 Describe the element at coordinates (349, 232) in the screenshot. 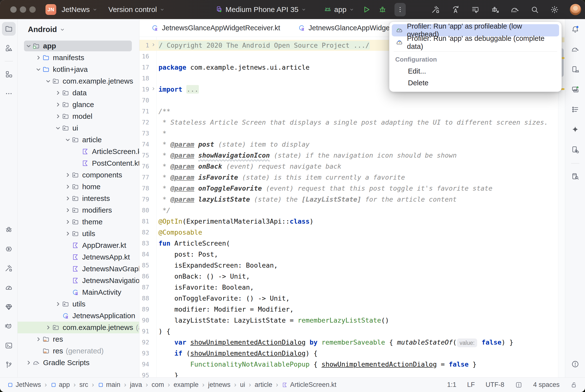

I see `code-line-82: 82@Composable` at that location.